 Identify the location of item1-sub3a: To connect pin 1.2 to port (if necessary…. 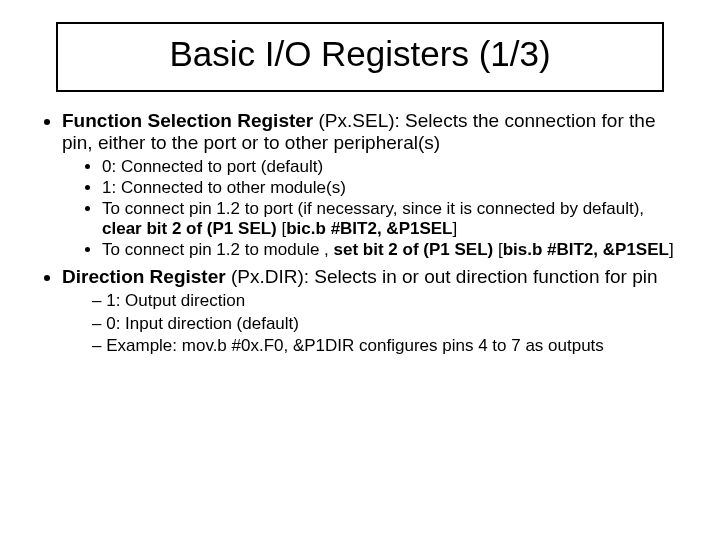
(373, 208).